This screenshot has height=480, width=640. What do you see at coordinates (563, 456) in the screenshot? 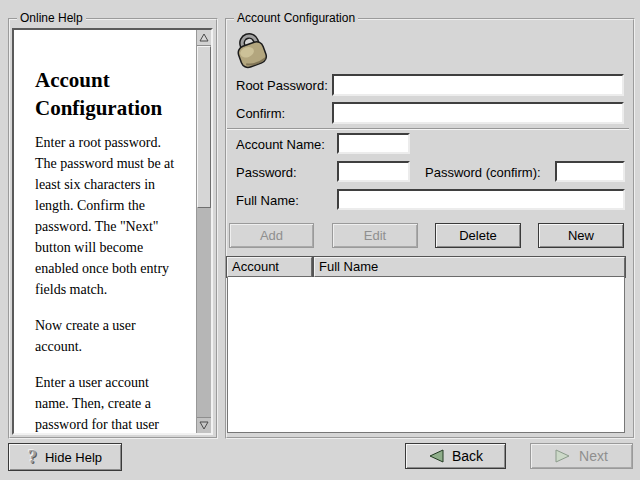
I see `next-arrow-icon` at bounding box center [563, 456].